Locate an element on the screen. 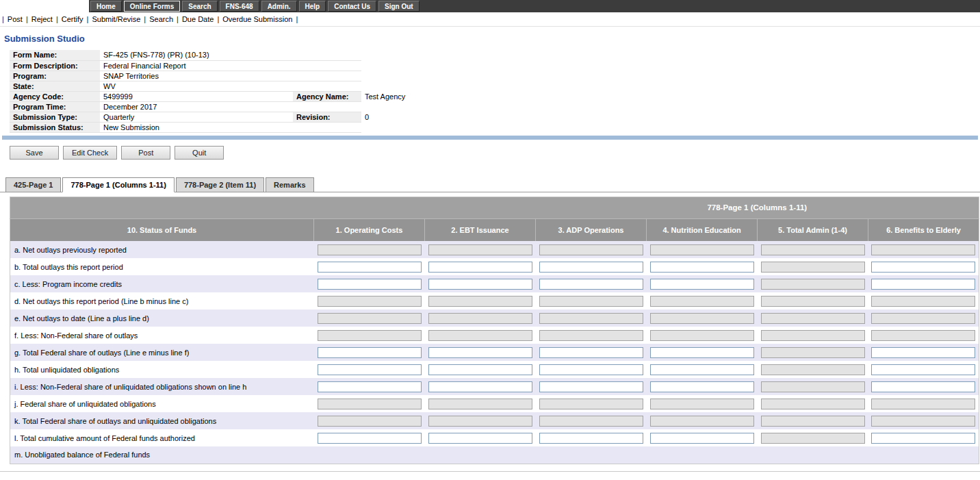  input-g-col5 is located at coordinates (813, 353).